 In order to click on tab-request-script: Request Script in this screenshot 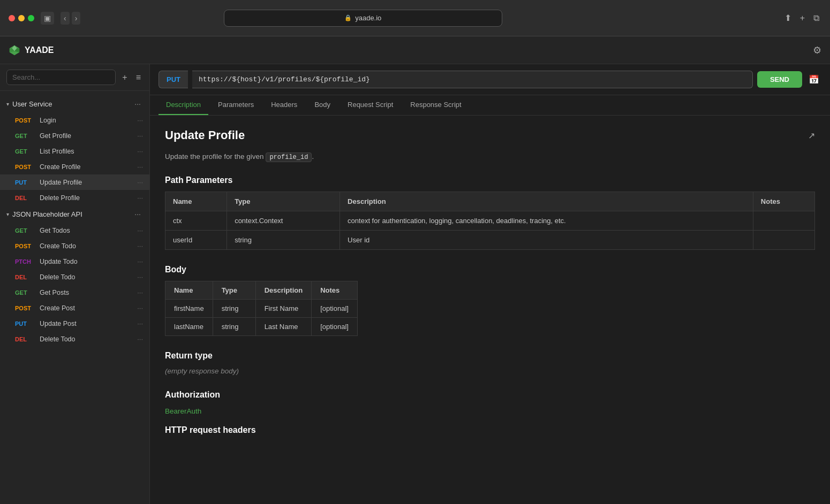, I will do `click(371, 105)`.